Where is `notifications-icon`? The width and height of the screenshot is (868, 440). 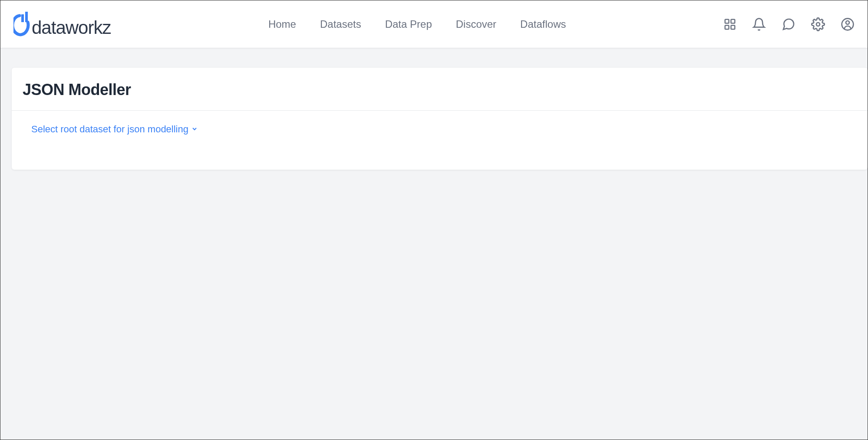
notifications-icon is located at coordinates (759, 24).